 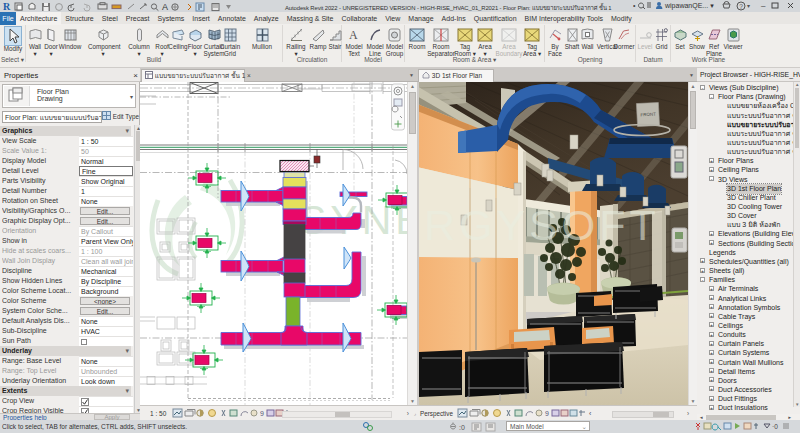 What do you see at coordinates (7, 6) in the screenshot?
I see `svg-text: R` at bounding box center [7, 6].